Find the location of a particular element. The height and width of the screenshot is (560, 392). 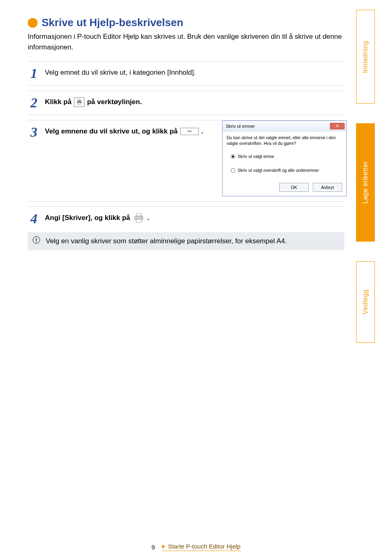

print-toolbar-icon is located at coordinates (79, 102).